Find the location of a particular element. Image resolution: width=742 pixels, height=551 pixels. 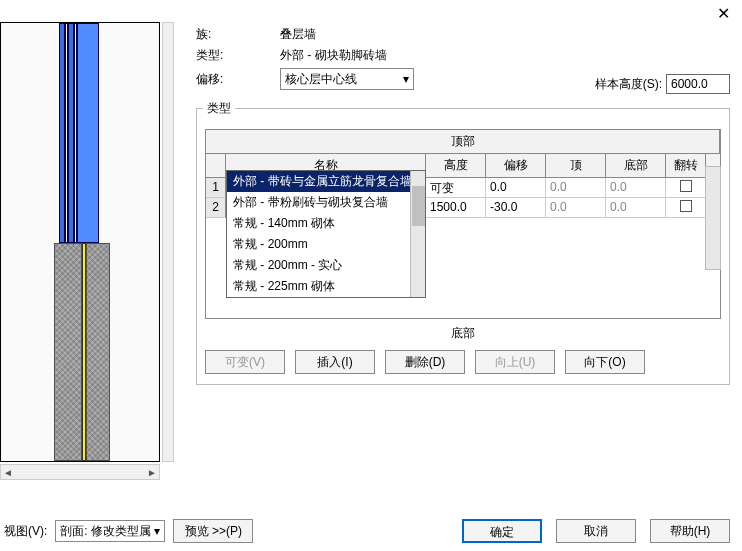

sample-height-input is located at coordinates (698, 84).